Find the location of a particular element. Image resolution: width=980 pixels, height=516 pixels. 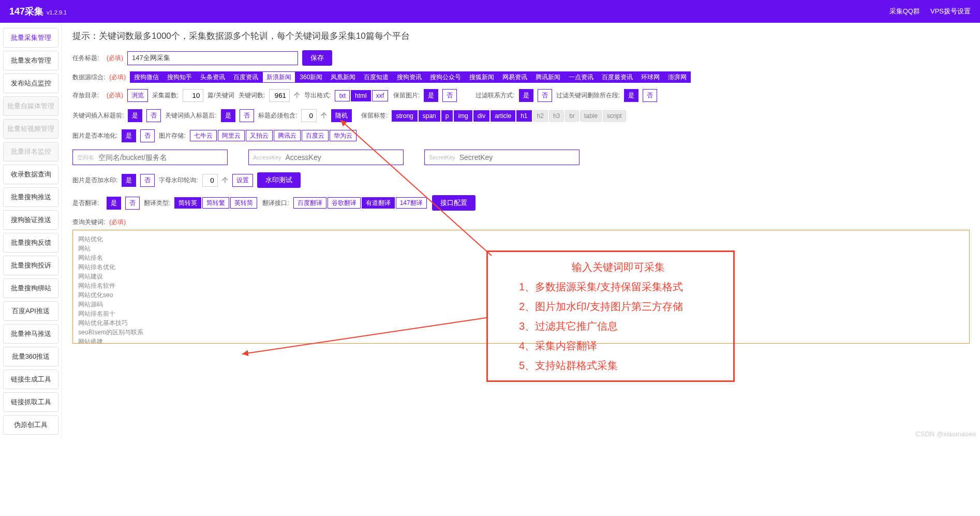

header-link-qq: 采集QQ群 is located at coordinates (904, 11).